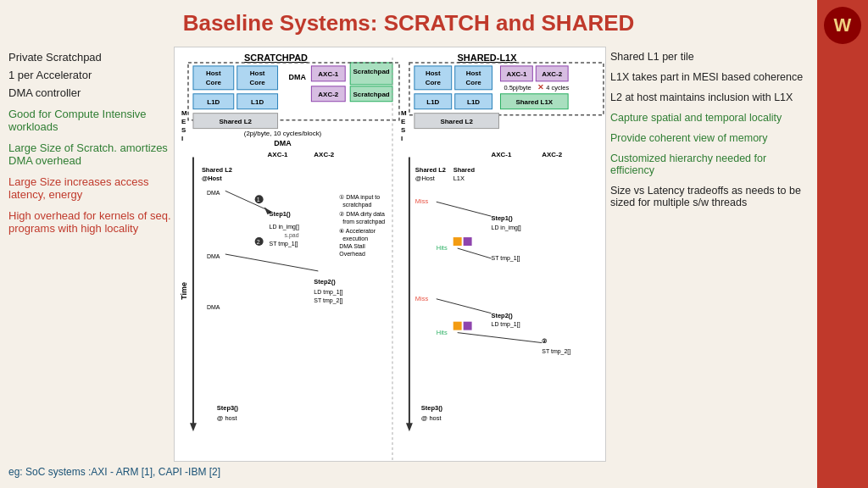 The image size is (868, 488). What do you see at coordinates (362, 214) in the screenshot?
I see `svg-text: ② DMA dirty data` at bounding box center [362, 214].